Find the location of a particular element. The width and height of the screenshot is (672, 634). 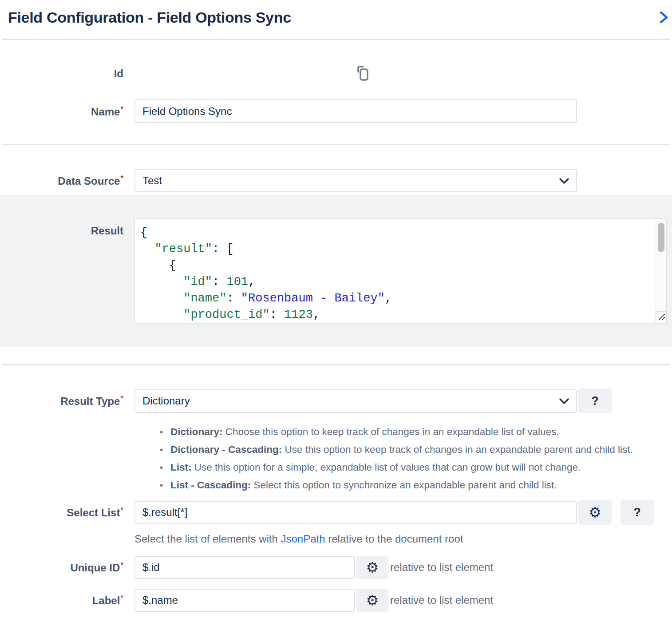

select-list-help-button: ? is located at coordinates (637, 512).